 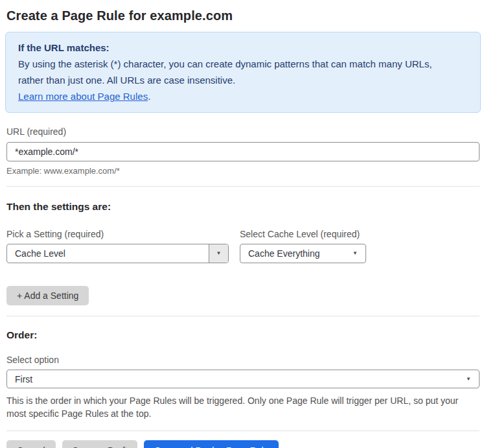 What do you see at coordinates (243, 80) in the screenshot?
I see `info-body-line-2: rather than just one. All URLs are case …` at bounding box center [243, 80].